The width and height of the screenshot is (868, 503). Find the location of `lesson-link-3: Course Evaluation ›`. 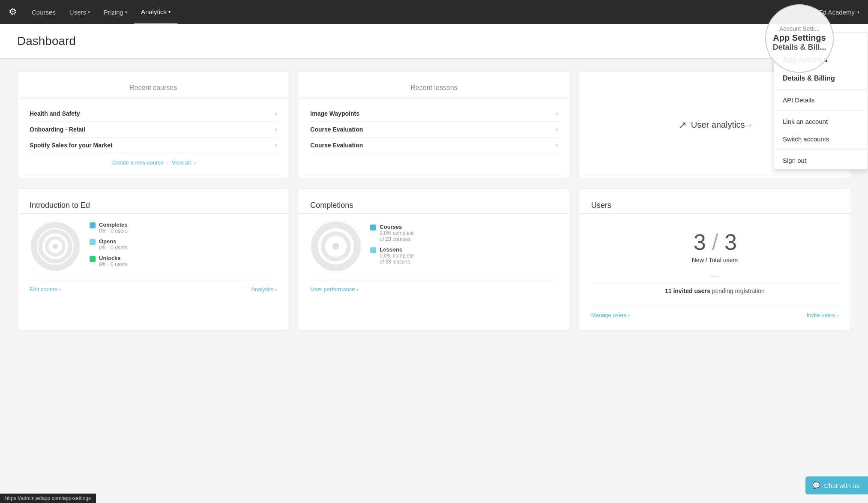

lesson-link-3: Course Evaluation › is located at coordinates (434, 146).